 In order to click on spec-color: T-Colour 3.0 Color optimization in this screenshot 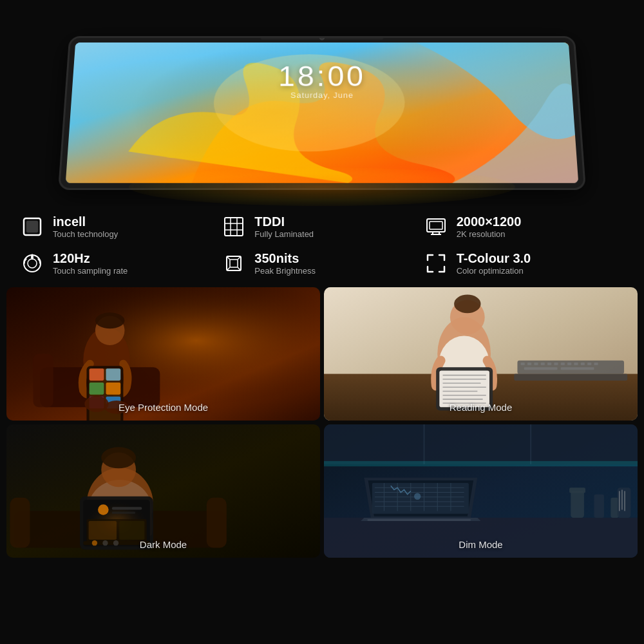, I will do `click(524, 264)`.